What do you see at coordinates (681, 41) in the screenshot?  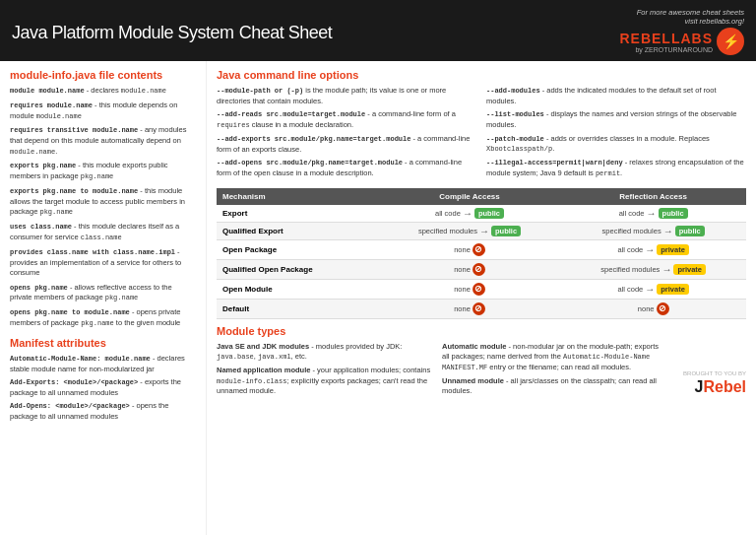 I see `rebel-logo: REBELLABS by ZEROTURNAROUND ⚡` at bounding box center [681, 41].